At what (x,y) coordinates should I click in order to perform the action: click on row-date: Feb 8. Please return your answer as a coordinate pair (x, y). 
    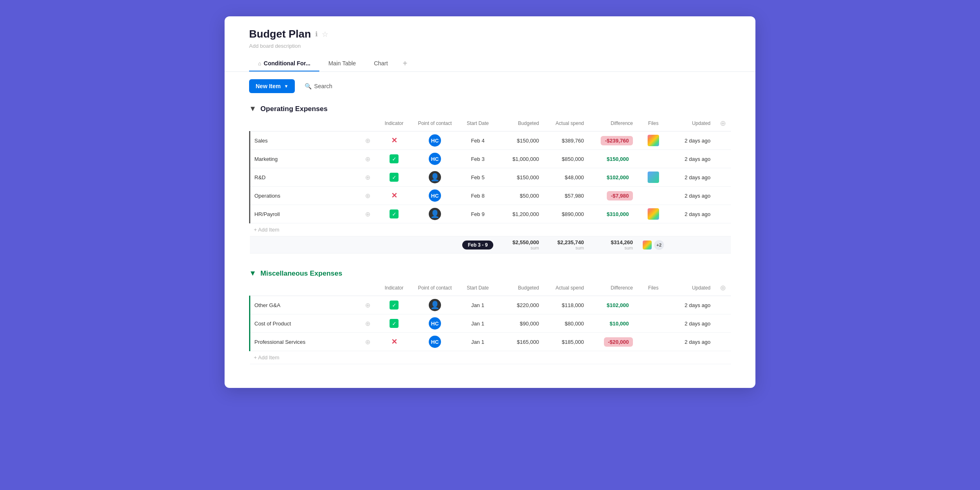
    Looking at the image, I should click on (478, 196).